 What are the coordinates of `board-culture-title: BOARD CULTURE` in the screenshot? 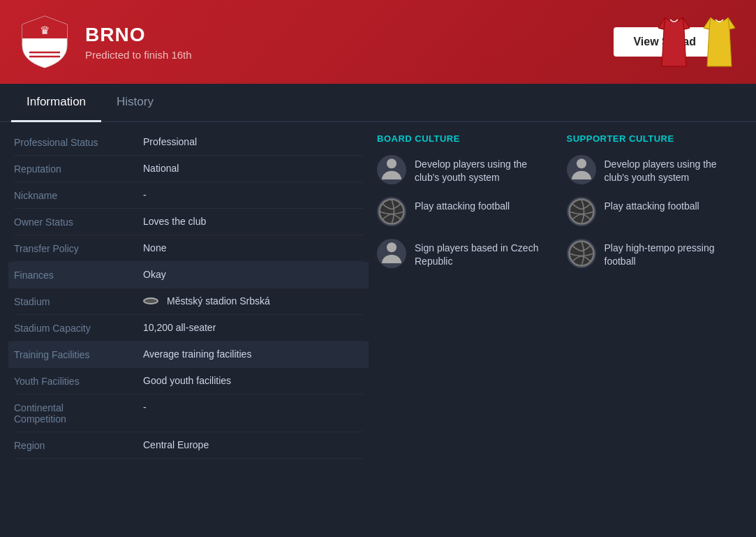 It's located at (465, 138).